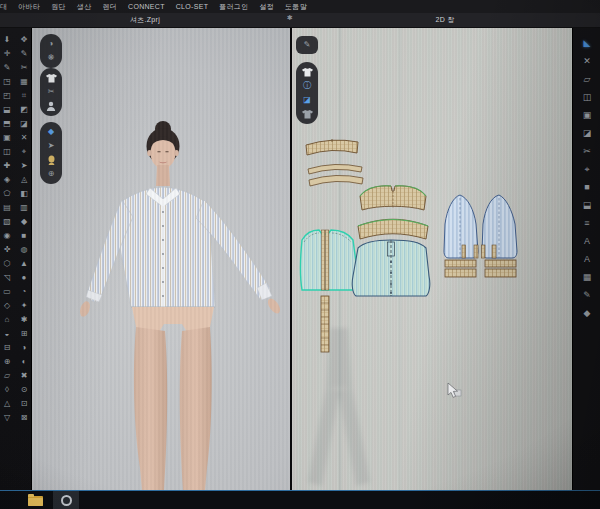 The width and height of the screenshot is (600, 509). Describe the element at coordinates (461, 226) in the screenshot. I see `piece-sleeve-left` at that location.